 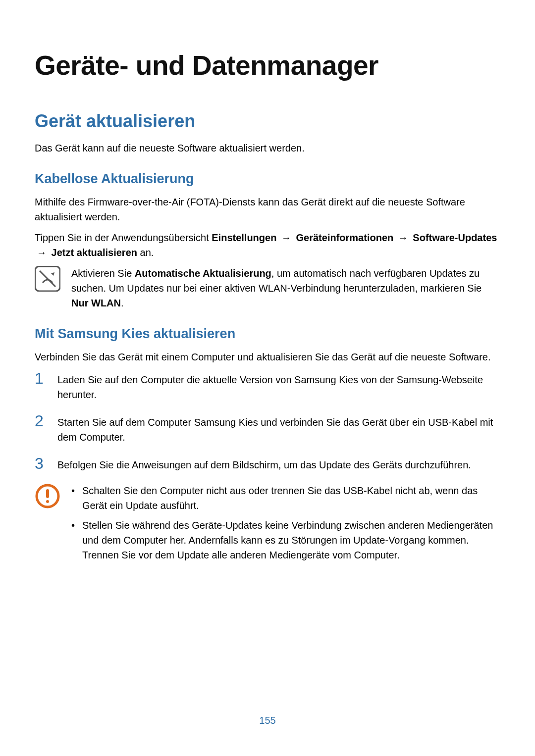 What do you see at coordinates (42, 421) in the screenshot?
I see `step-number: 2` at bounding box center [42, 421].